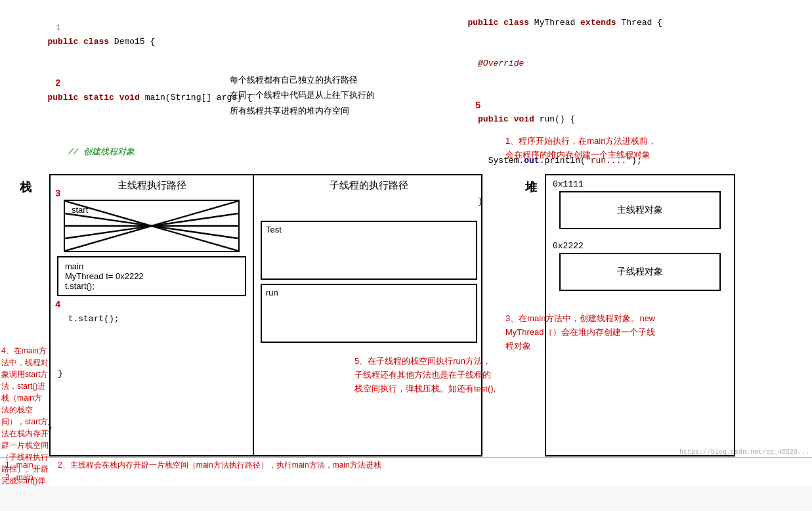 The image size is (812, 511). Describe the element at coordinates (96, 97) in the screenshot. I see `keyword-public2: public static void` at that location.